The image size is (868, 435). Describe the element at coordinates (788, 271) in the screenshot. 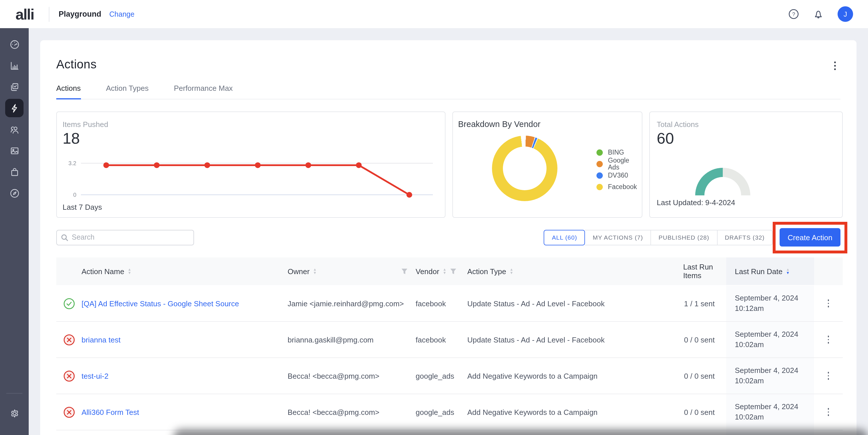

I see `sort-icon-active: ▲▼` at that location.